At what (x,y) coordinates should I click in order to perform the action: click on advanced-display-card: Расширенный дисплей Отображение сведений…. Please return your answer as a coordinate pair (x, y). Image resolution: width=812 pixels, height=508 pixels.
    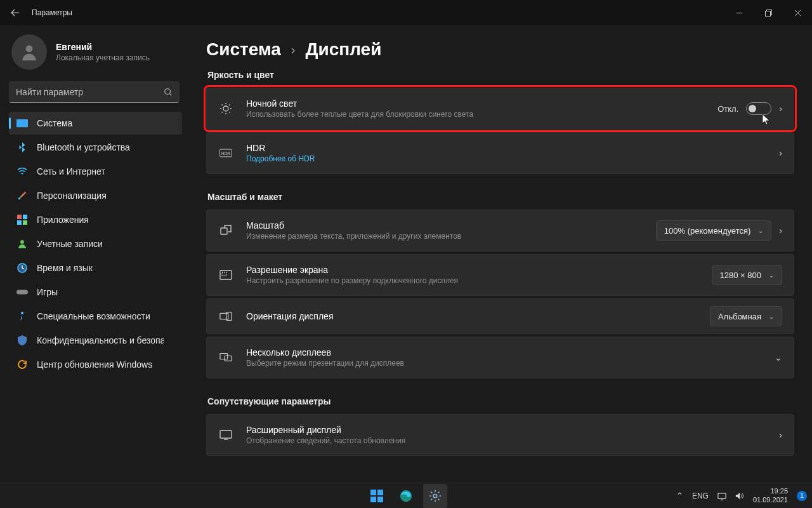
    Looking at the image, I should click on (500, 435).